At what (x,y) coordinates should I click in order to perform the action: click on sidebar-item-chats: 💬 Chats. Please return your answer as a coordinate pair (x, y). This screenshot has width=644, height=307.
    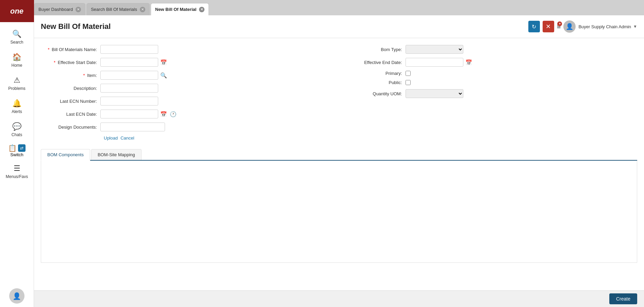
    Looking at the image, I should click on (17, 130).